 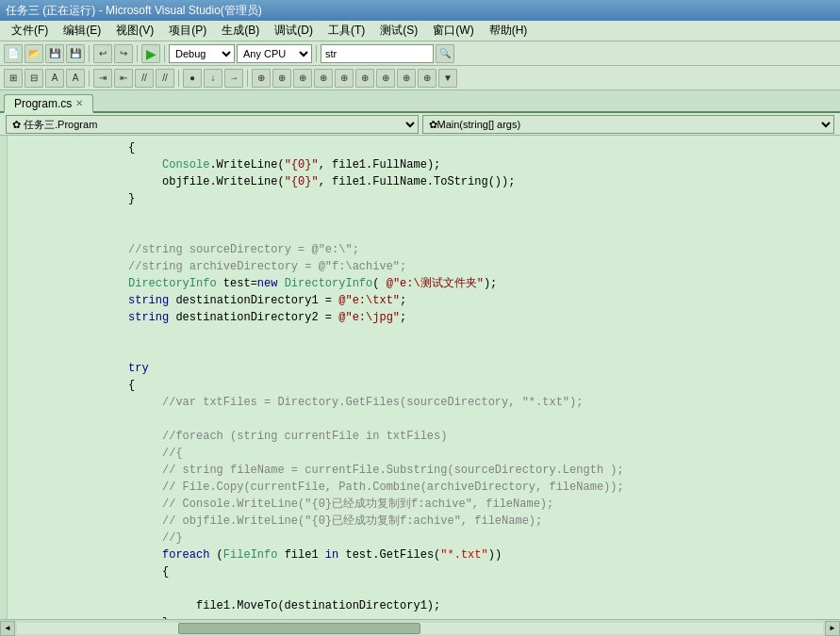 I want to click on scroll-right-btn: ►, so click(x=832, y=628).